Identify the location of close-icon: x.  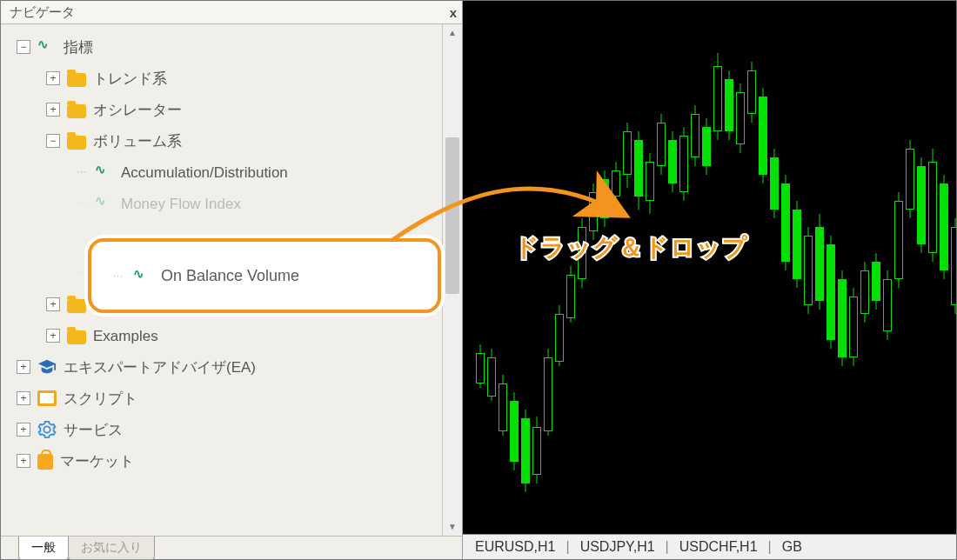
(453, 12).